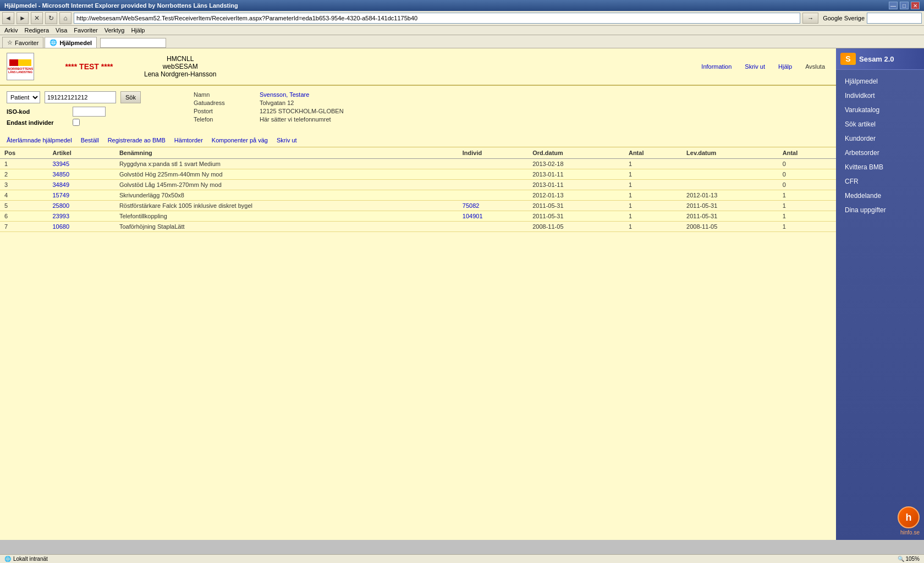 The image size is (924, 563). Describe the element at coordinates (576, 164) in the screenshot. I see `table-cell: 2013-02-18` at that location.